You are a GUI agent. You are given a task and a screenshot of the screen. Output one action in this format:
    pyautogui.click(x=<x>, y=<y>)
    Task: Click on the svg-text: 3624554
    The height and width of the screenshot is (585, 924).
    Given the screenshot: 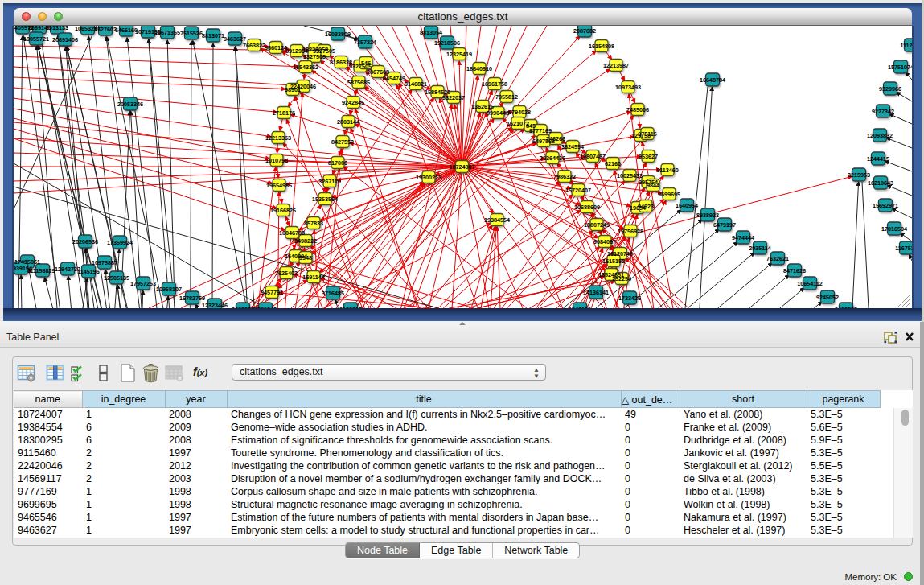 What is the action you would take?
    pyautogui.click(x=573, y=146)
    